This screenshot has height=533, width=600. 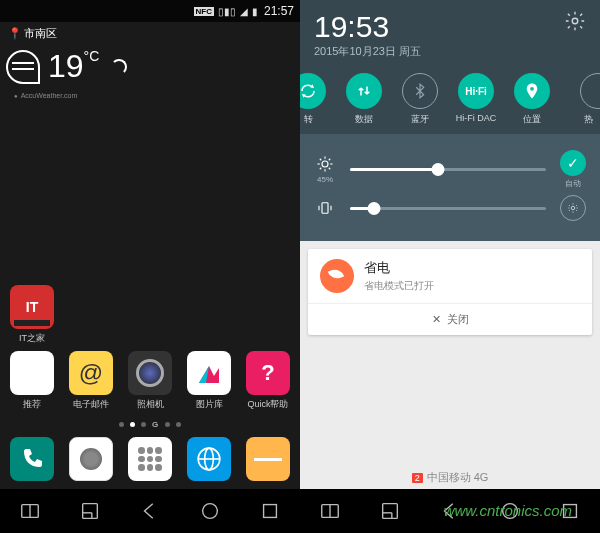 I want to click on dock-contacts, so click(x=91, y=459).